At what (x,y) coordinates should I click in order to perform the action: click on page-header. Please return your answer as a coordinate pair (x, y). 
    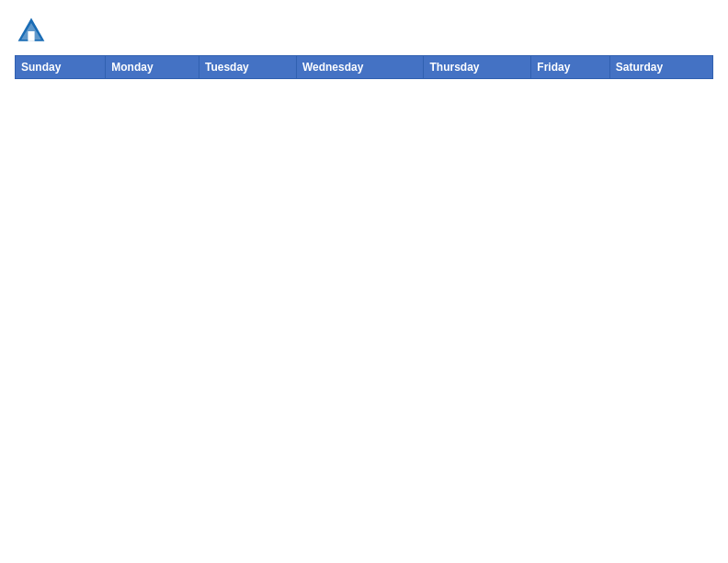
    Looking at the image, I should click on (364, 31).